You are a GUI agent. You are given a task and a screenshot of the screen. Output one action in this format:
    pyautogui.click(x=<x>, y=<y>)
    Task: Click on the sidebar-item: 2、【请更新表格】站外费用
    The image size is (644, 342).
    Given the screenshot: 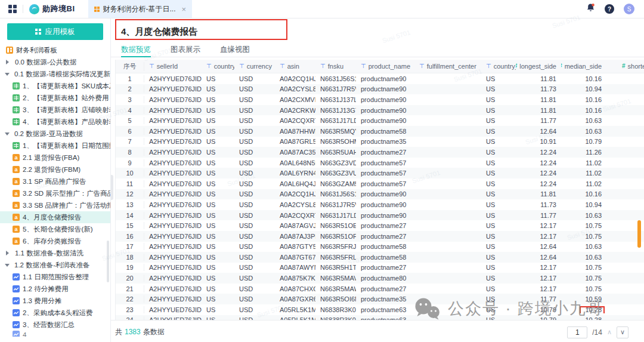 What is the action you would take?
    pyautogui.click(x=55, y=98)
    